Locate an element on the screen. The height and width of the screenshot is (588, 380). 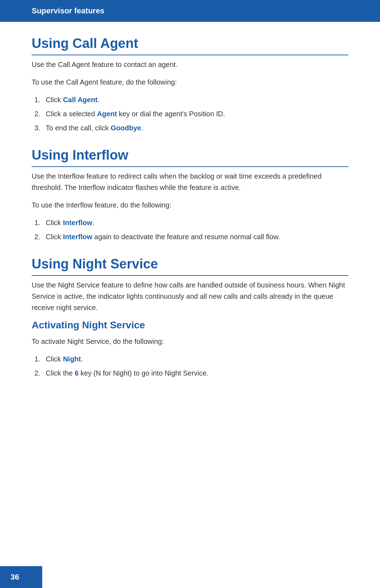
goodbye-link: Goodbye is located at coordinates (126, 128).